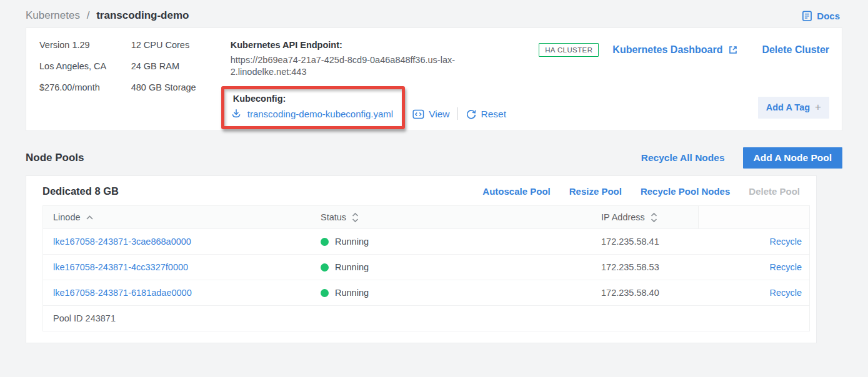  I want to click on kubeconfig-label: Kubeconfig:, so click(313, 99).